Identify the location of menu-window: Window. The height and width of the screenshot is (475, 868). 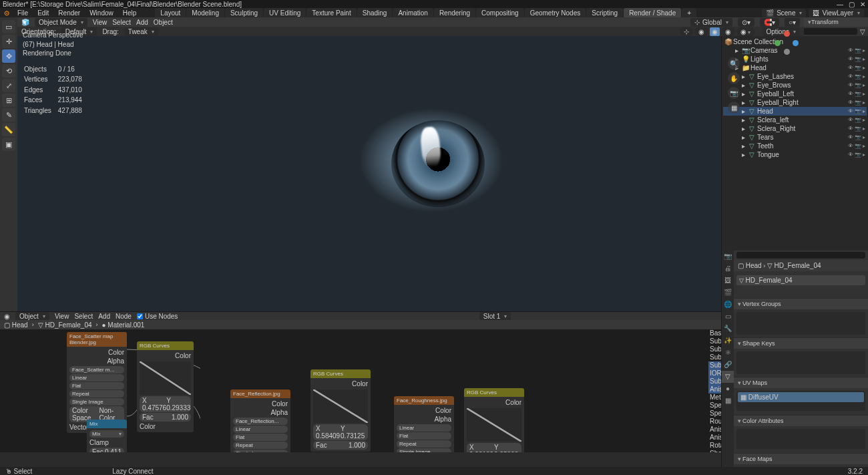
(101, 13).